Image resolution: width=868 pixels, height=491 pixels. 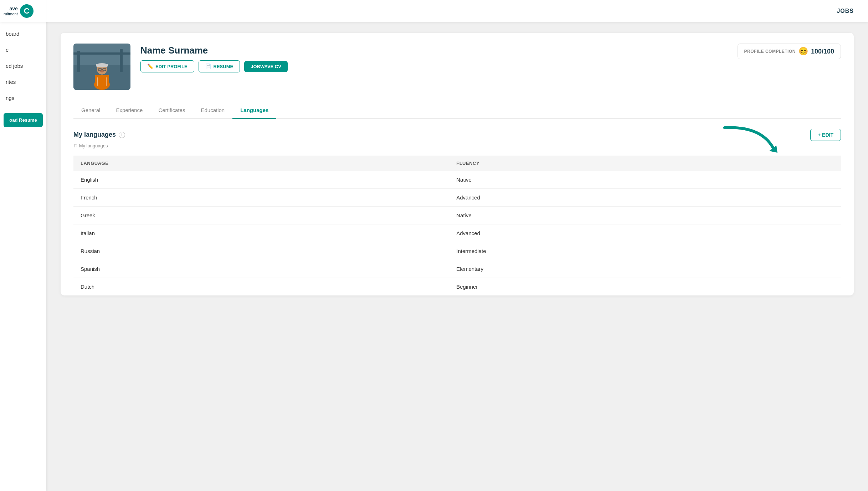 What do you see at coordinates (826, 135) in the screenshot?
I see `languages-edit-button: + EDIT` at bounding box center [826, 135].